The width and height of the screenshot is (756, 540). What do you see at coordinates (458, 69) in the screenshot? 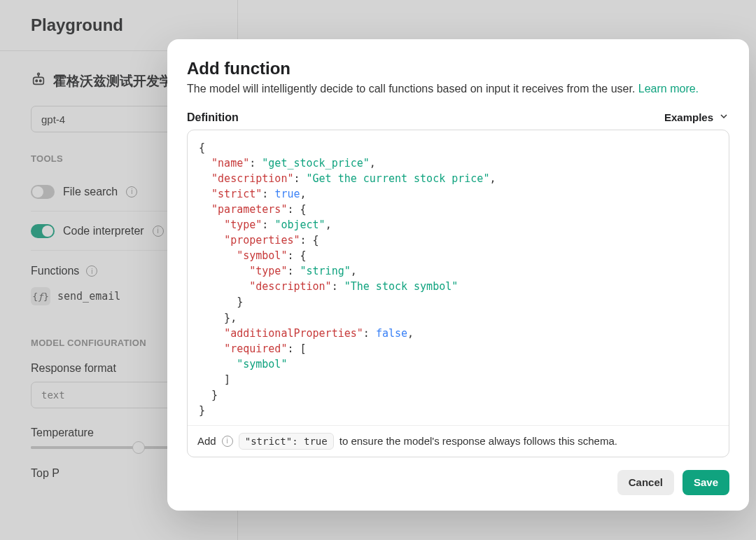
I see `modal-title: Add function` at bounding box center [458, 69].